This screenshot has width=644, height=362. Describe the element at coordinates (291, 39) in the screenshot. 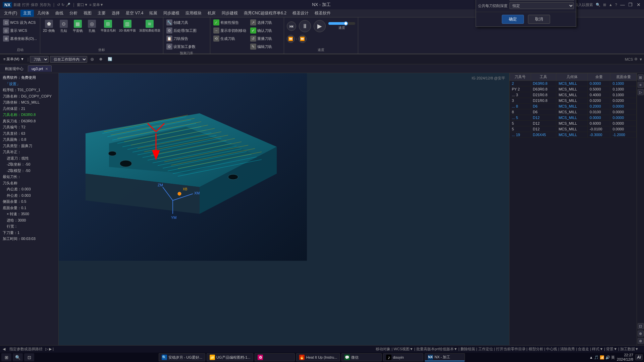

I see `rewind-btn: ⏪` at that location.